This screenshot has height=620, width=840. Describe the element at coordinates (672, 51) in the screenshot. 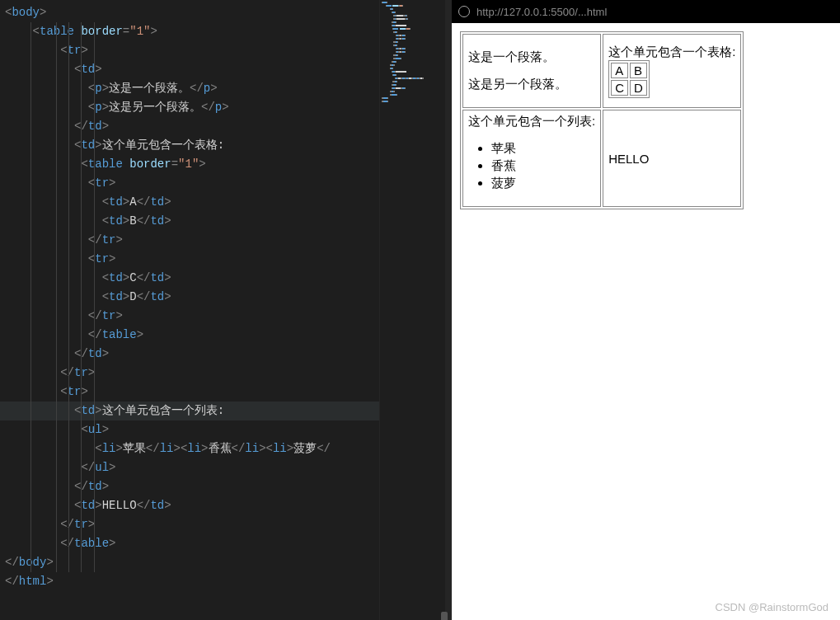

I see `cell-title: 这个单元包含一个表格:` at that location.